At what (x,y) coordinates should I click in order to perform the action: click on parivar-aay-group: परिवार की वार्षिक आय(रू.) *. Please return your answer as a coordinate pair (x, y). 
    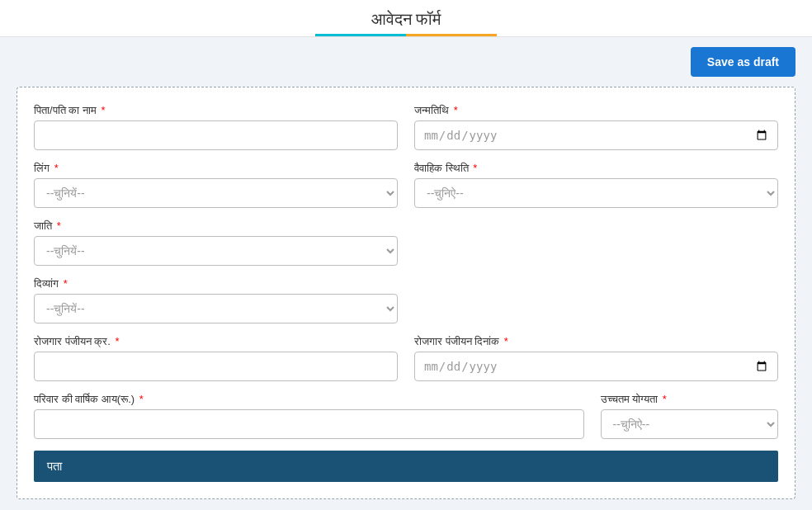
    Looking at the image, I should click on (309, 416).